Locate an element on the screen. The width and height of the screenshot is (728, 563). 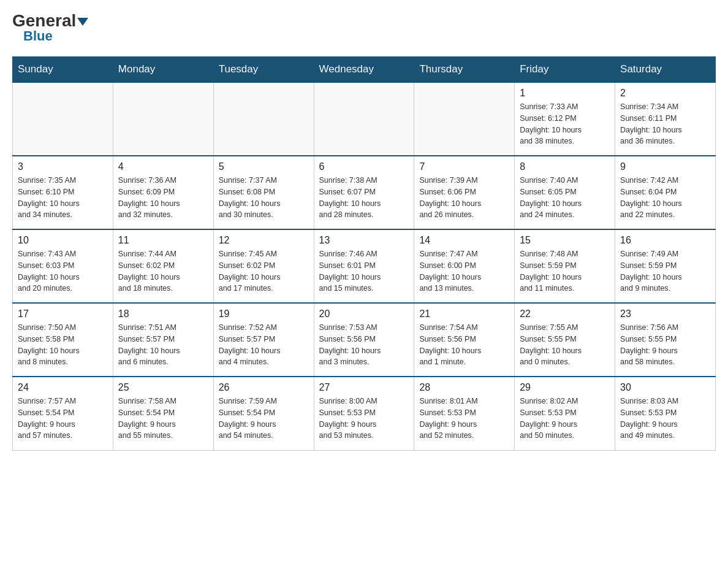
logo-general: General is located at coordinates (50, 21).